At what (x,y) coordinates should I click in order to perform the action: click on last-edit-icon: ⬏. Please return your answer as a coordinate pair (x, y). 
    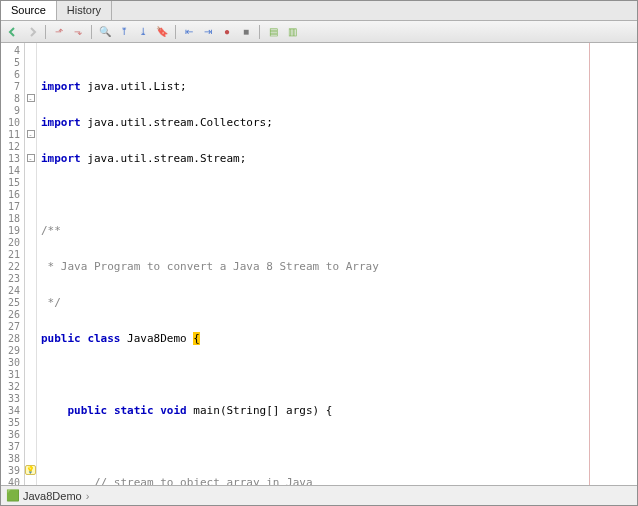
    Looking at the image, I should click on (59, 32).